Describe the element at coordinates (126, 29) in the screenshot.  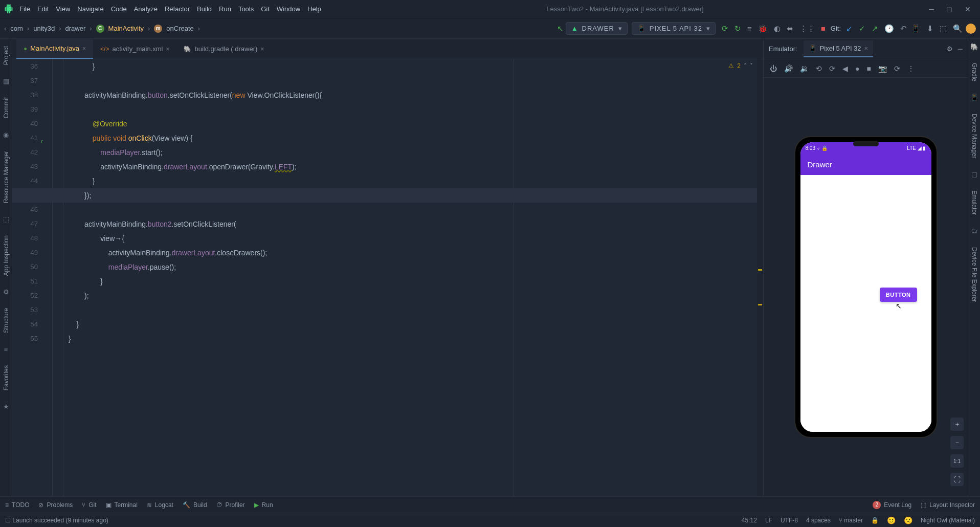
I see `crumb-class: MainActivity` at that location.